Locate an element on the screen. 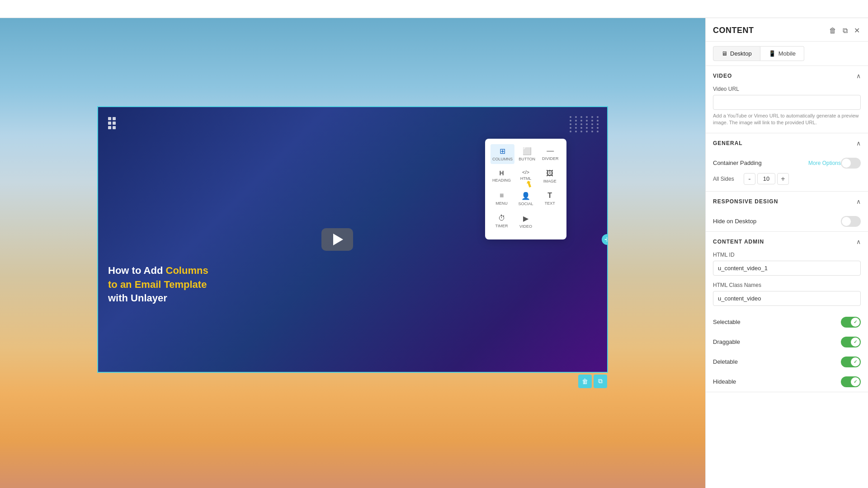 This screenshot has height=488, width=868. desktop-icon: 🖥 is located at coordinates (724, 53).